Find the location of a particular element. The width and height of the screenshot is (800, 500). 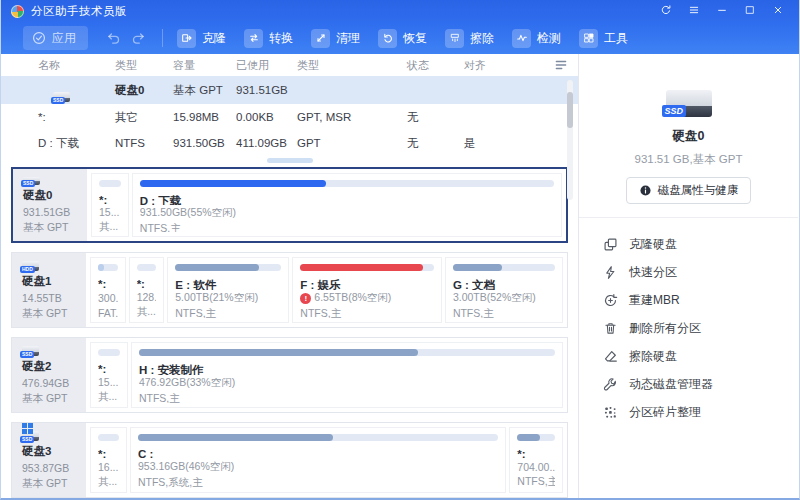

table-cell: 0.00KB is located at coordinates (266, 117).